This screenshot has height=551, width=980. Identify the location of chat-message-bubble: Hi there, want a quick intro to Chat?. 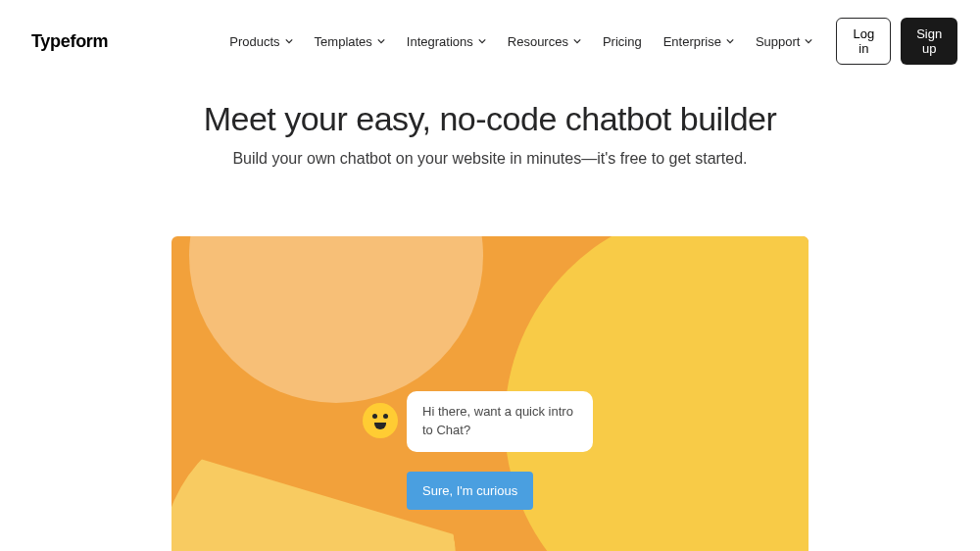
(500, 422).